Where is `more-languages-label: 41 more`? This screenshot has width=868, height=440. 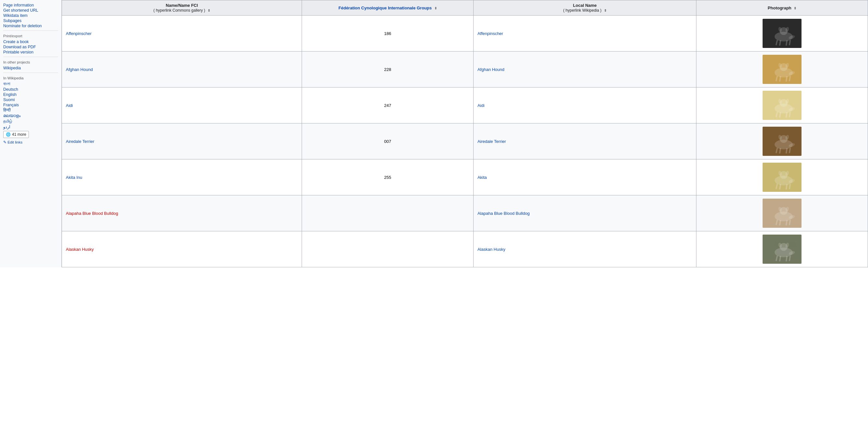
more-languages-label: 41 more is located at coordinates (19, 135).